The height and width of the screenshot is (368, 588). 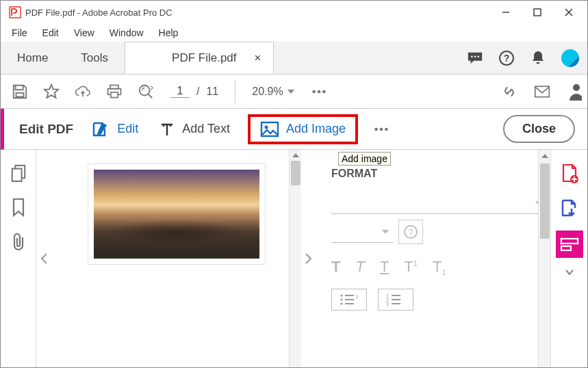 I want to click on panel-scrollbar, so click(x=544, y=259).